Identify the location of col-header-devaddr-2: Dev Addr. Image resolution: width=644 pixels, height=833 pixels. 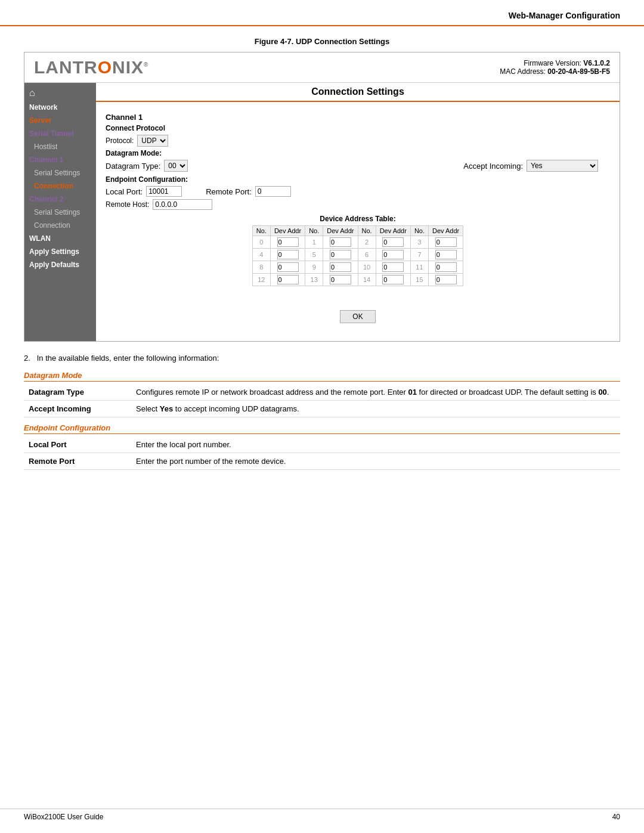
(340, 231).